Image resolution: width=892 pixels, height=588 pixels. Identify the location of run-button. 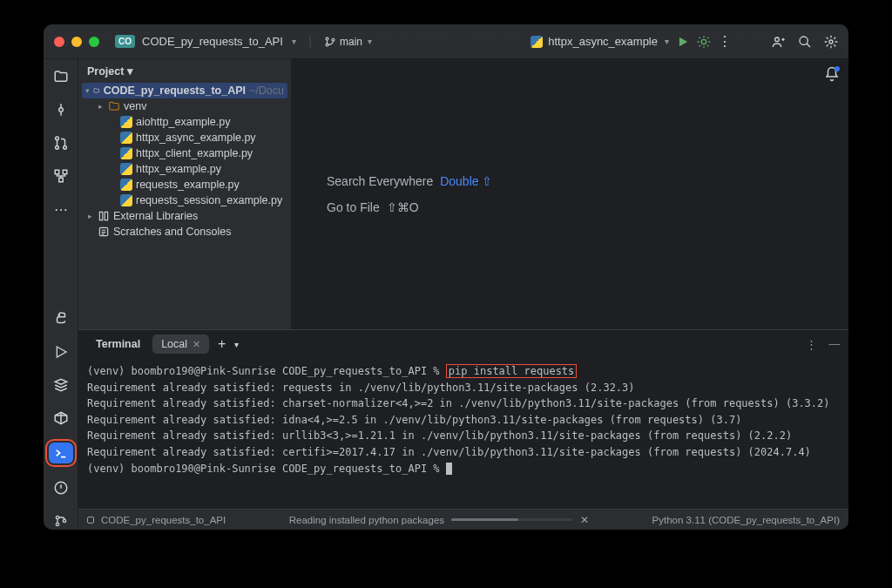
(683, 42).